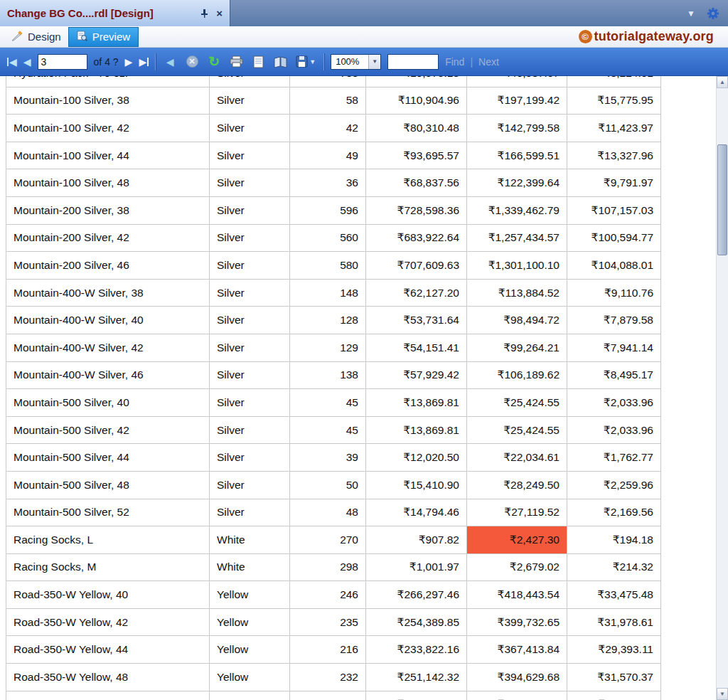 The width and height of the screenshot is (728, 700). I want to click on zoom-select: 100% ▼, so click(355, 62).